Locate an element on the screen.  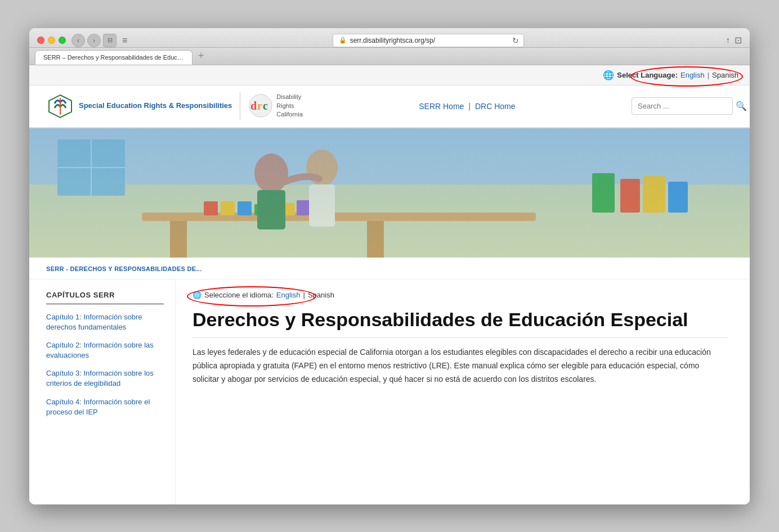
search-bar: 🔍 is located at coordinates (682, 106).